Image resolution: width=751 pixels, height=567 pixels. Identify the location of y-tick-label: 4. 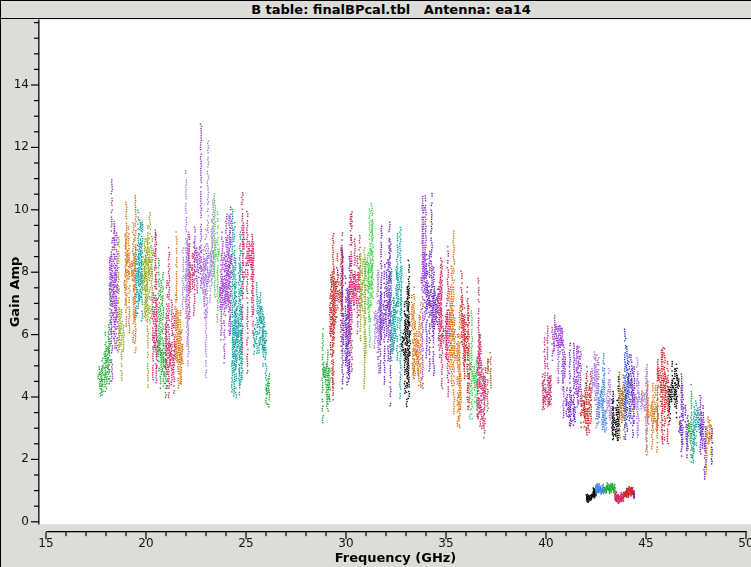
(16, 396).